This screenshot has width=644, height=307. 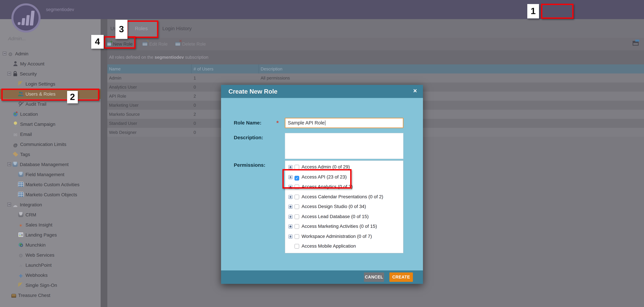 I want to click on column-divider, so click(x=259, y=69).